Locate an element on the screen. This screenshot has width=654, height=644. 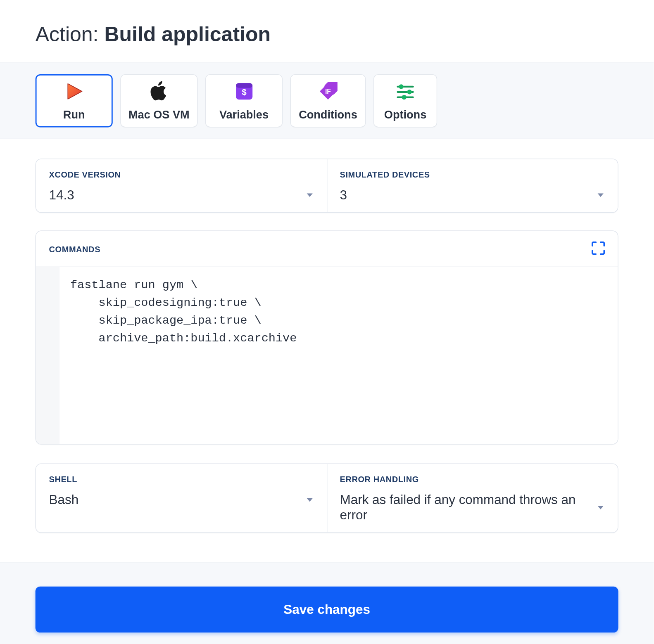
simulated-devices-select: SIMULATED DEVICES 3 is located at coordinates (472, 186).